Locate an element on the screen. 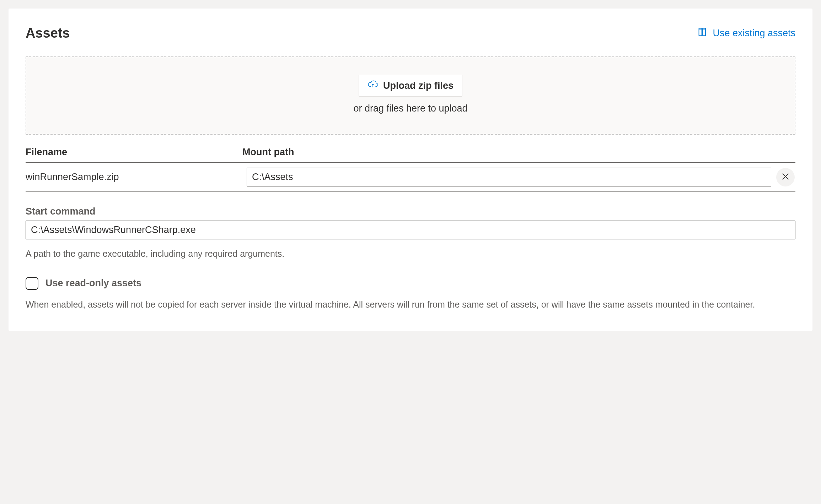  section-title: Assets is located at coordinates (48, 33).